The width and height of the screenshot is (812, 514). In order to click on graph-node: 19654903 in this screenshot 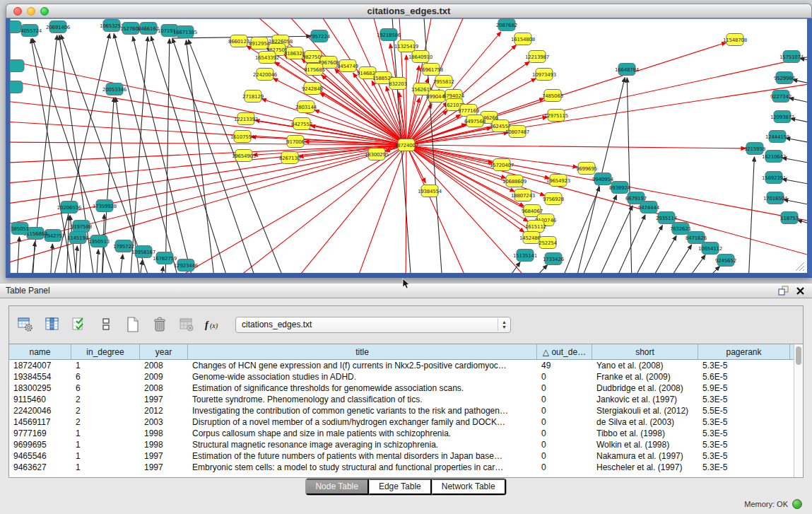, I will do `click(244, 156)`.